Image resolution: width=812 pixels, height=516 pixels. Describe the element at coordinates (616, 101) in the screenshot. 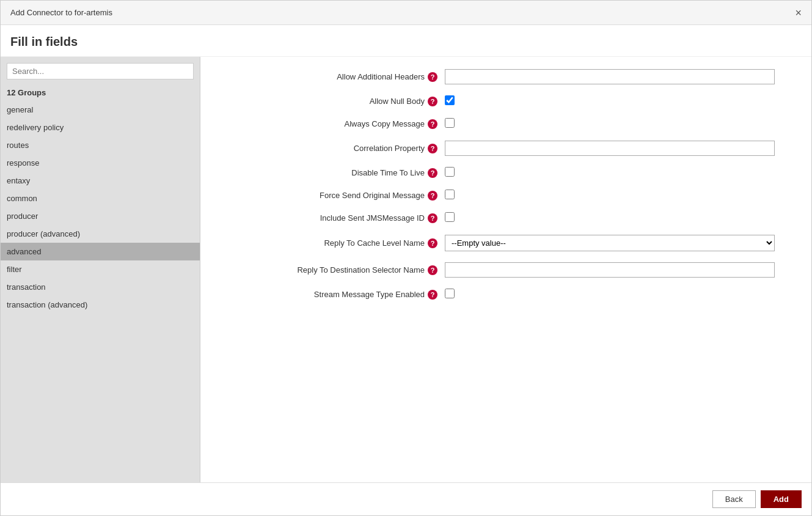

I see `control-allow-null-body` at that location.